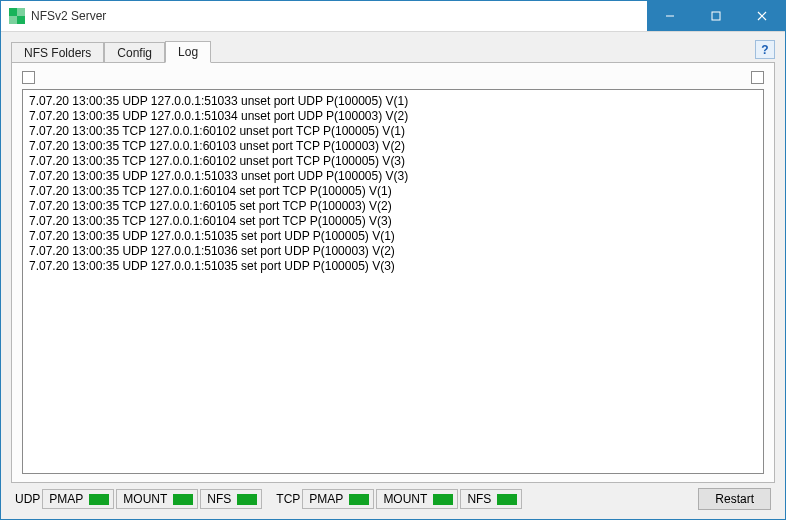 Image resolution: width=786 pixels, height=520 pixels. Describe the element at coordinates (28, 78) in the screenshot. I see `log-checkbox-left` at that location.